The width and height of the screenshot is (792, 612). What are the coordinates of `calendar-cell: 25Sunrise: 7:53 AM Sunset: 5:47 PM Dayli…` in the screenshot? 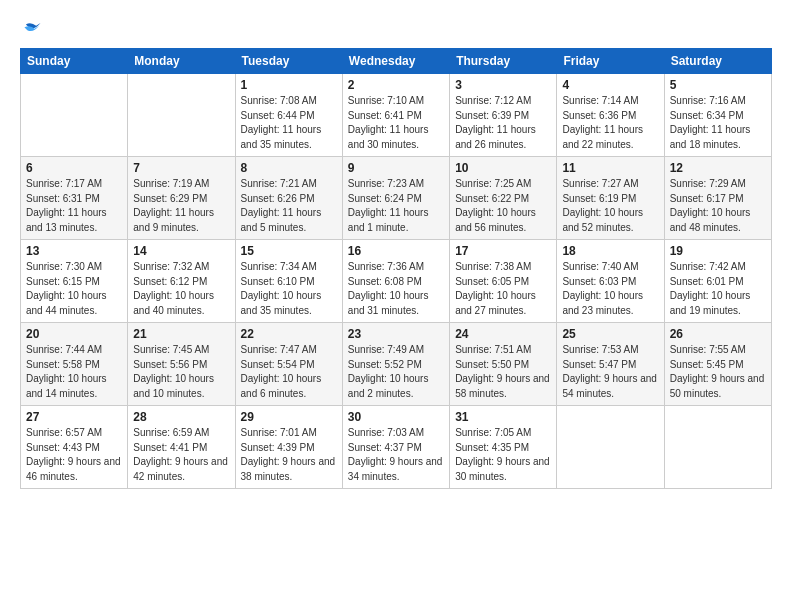 It's located at (610, 364).